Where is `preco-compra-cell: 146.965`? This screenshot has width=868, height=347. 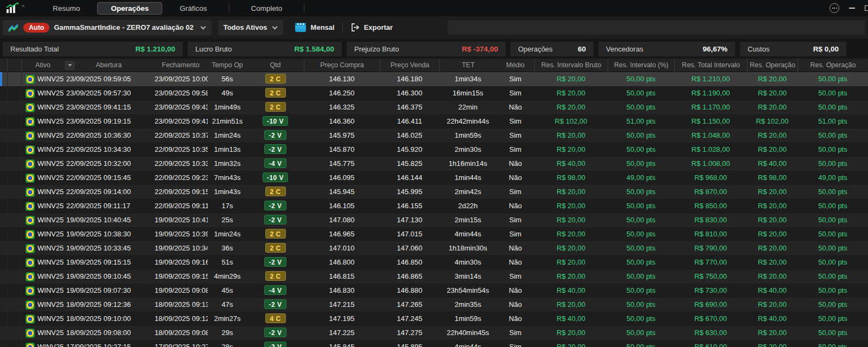
preco-compra-cell: 146.965 is located at coordinates (342, 234).